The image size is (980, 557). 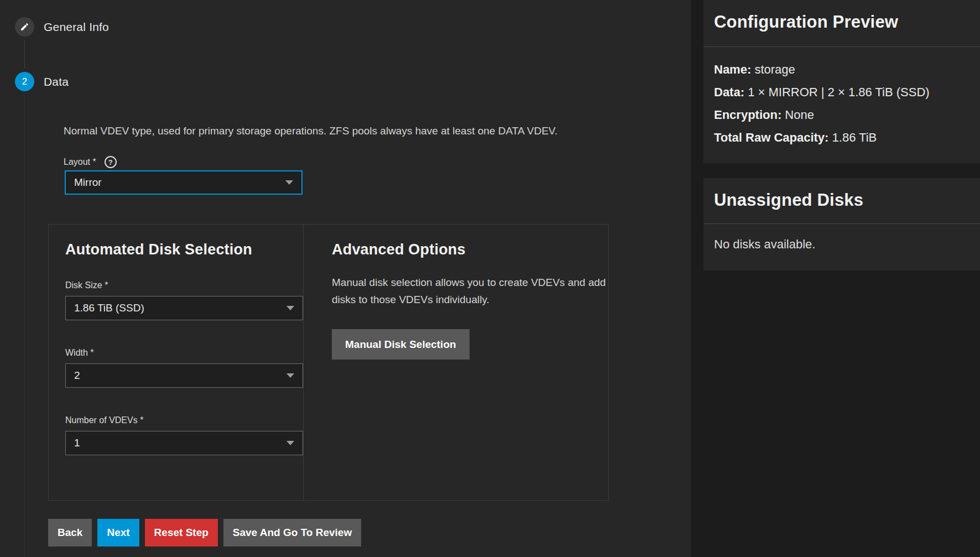 I want to click on config-row-label: Name:, so click(x=732, y=70).